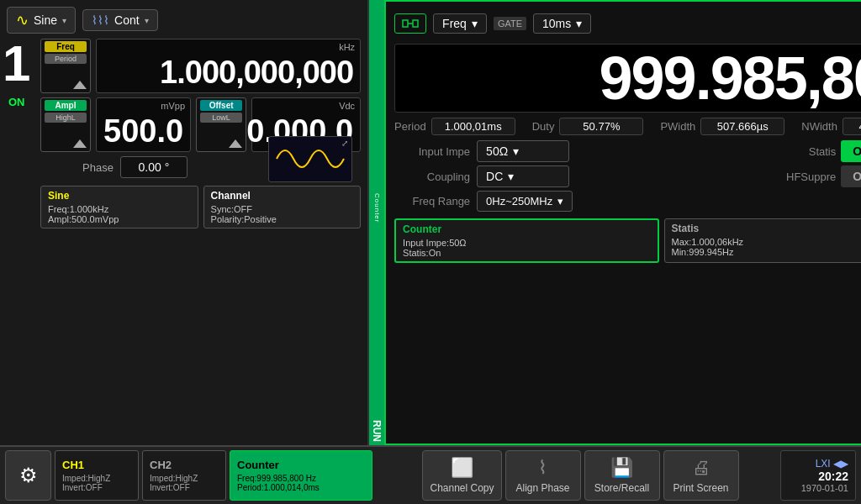 Image resolution: width=861 pixels, height=504 pixels. Describe the element at coordinates (120, 20) in the screenshot. I see `mode-selector: ⌇⌇⌇ Cont ▾` at that location.